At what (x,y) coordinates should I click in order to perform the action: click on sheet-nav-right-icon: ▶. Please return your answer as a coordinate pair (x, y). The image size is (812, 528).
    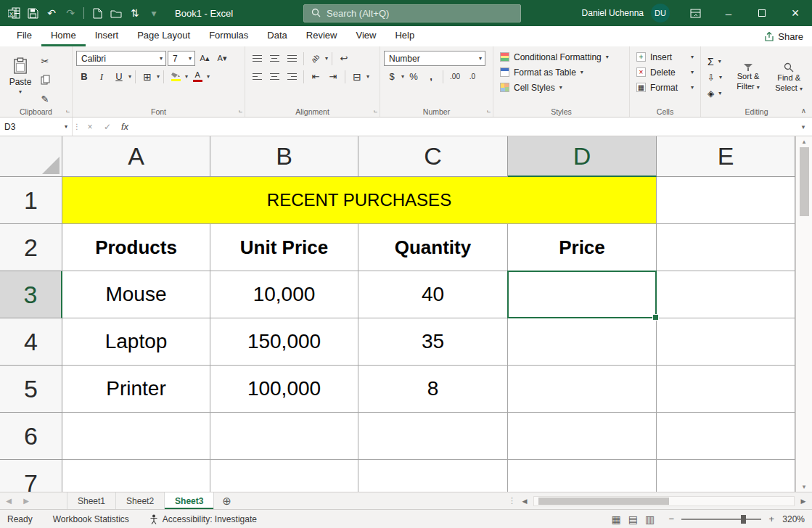
    Looking at the image, I should click on (26, 500).